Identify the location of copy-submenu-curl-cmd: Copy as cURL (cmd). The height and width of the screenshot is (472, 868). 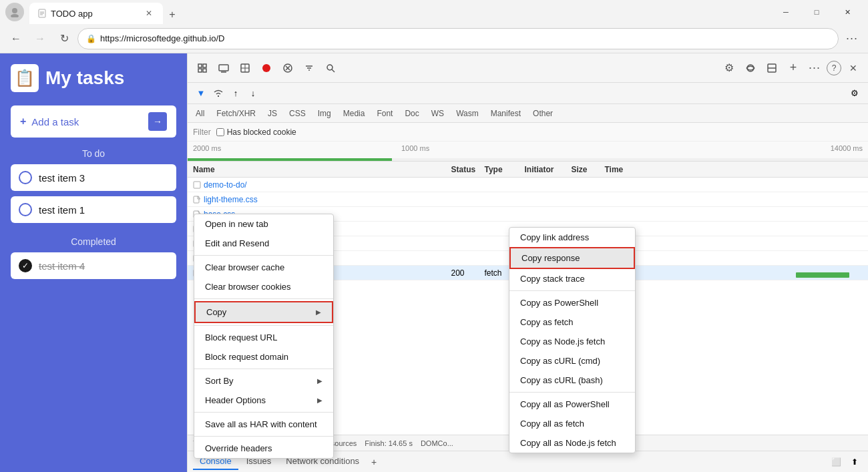
(572, 361).